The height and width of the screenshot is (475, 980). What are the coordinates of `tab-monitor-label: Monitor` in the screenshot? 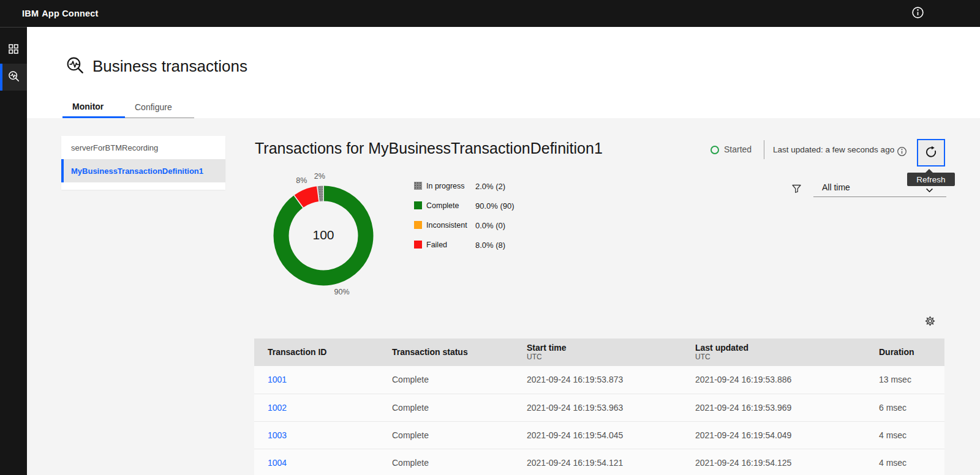 It's located at (88, 107).